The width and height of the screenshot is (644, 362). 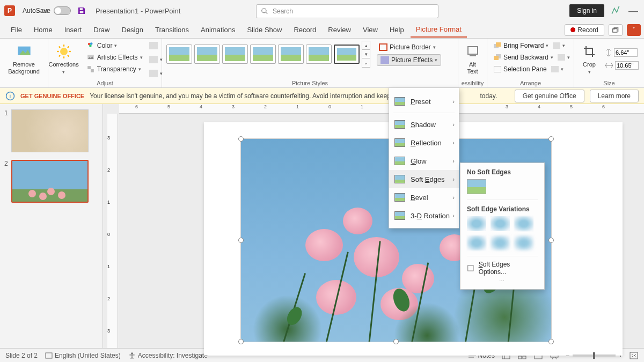 What do you see at coordinates (634, 356) in the screenshot?
I see `fit-to-window-button` at bounding box center [634, 356].